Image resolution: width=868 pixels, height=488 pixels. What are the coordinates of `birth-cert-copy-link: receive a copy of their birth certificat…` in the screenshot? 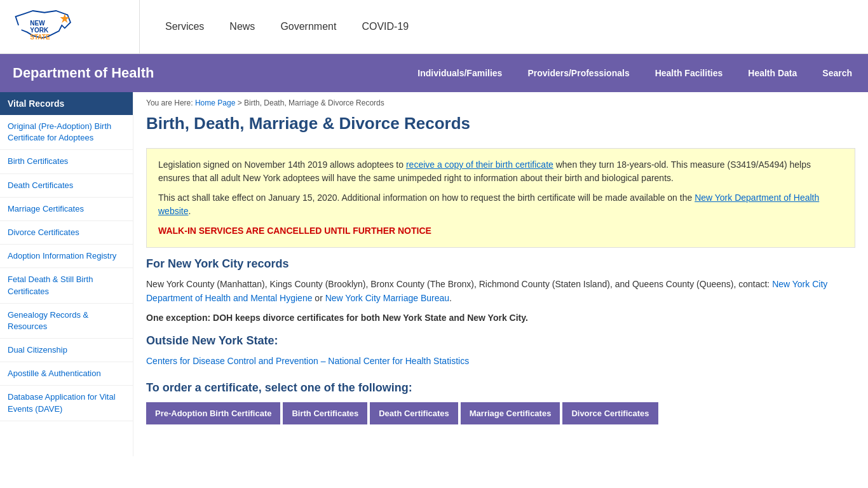 It's located at (480, 165).